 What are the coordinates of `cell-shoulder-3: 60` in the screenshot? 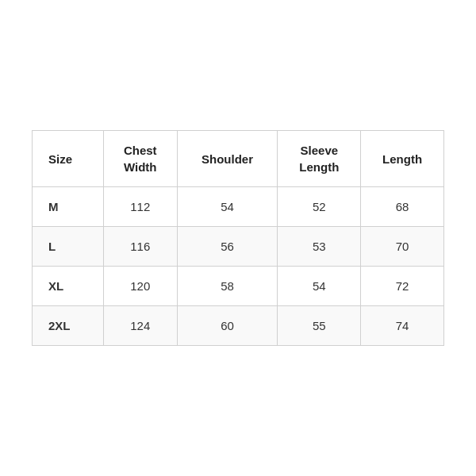 It's located at (227, 326).